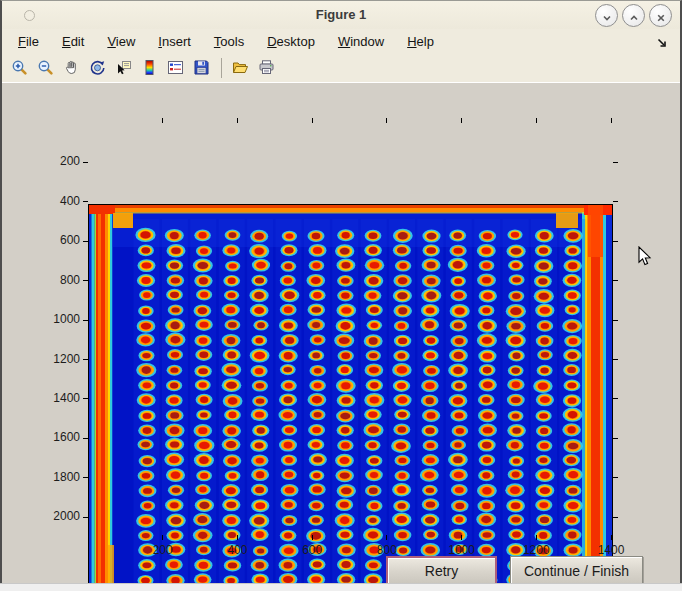 The width and height of the screenshot is (682, 591). Describe the element at coordinates (266, 68) in the screenshot. I see `printer-icon` at that location.